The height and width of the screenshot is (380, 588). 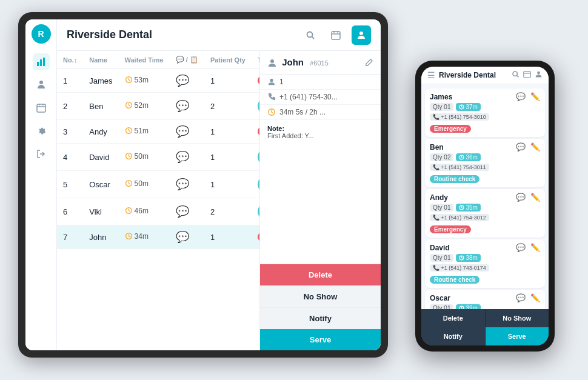 What do you see at coordinates (485, 264) in the screenshot?
I see `phone-patient-card: David 💬 ✏️ Qty 01 38m 📞 +1 (541) 743-017…` at bounding box center [485, 264].